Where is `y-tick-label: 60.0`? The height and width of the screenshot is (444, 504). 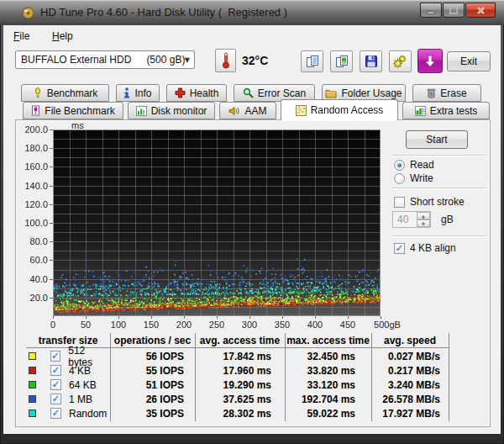
y-tick-label: 60.0 is located at coordinates (32, 260).